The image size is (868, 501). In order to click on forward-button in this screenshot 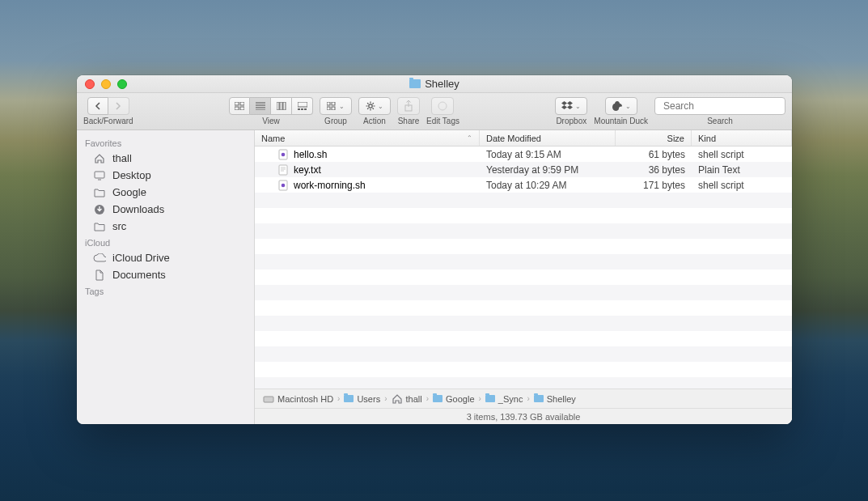, I will do `click(119, 106)`.